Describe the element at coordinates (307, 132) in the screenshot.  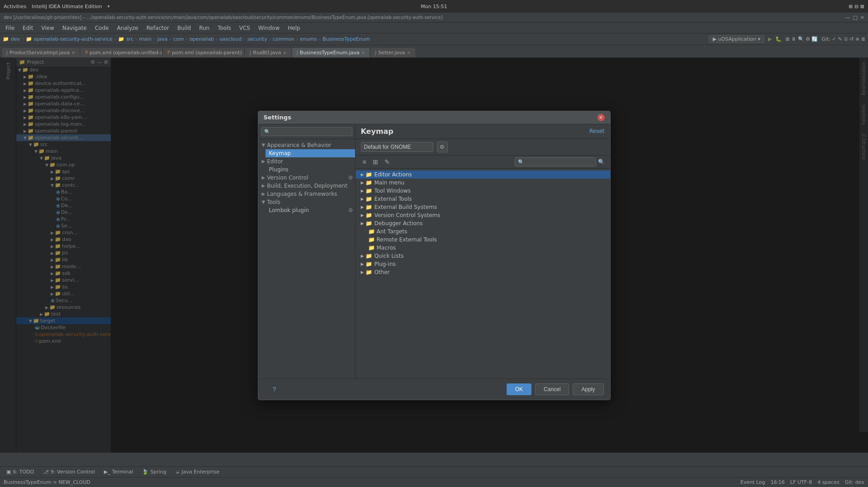
I see `settings-search-input` at that location.